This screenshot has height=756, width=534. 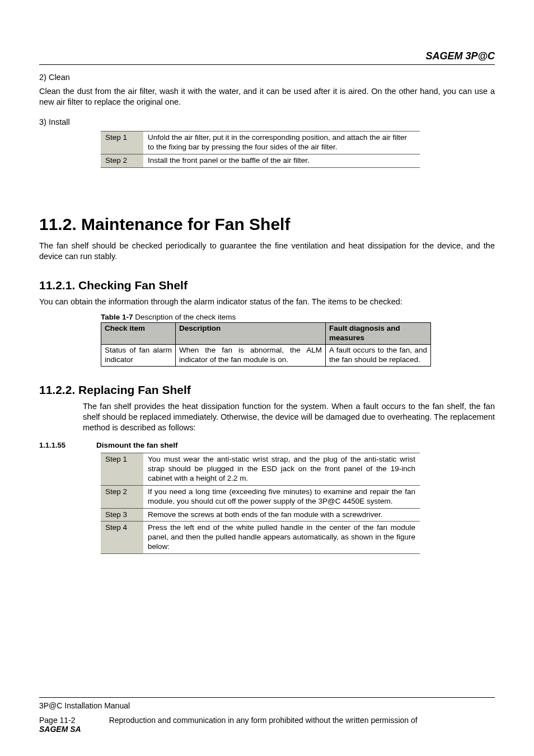 I want to click on table-row: Step 1 Unfold the air filter, put it in …, so click(x=260, y=143).